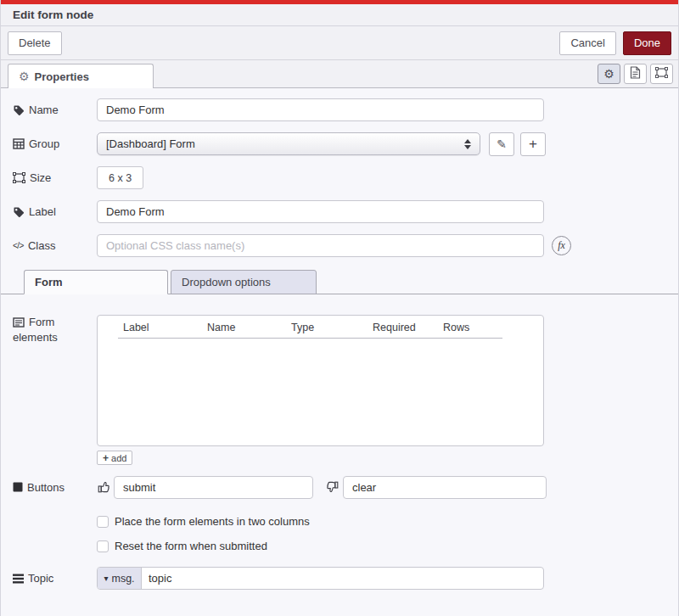 This screenshot has height=616, width=679. I want to click on label-label: Label, so click(54, 212).